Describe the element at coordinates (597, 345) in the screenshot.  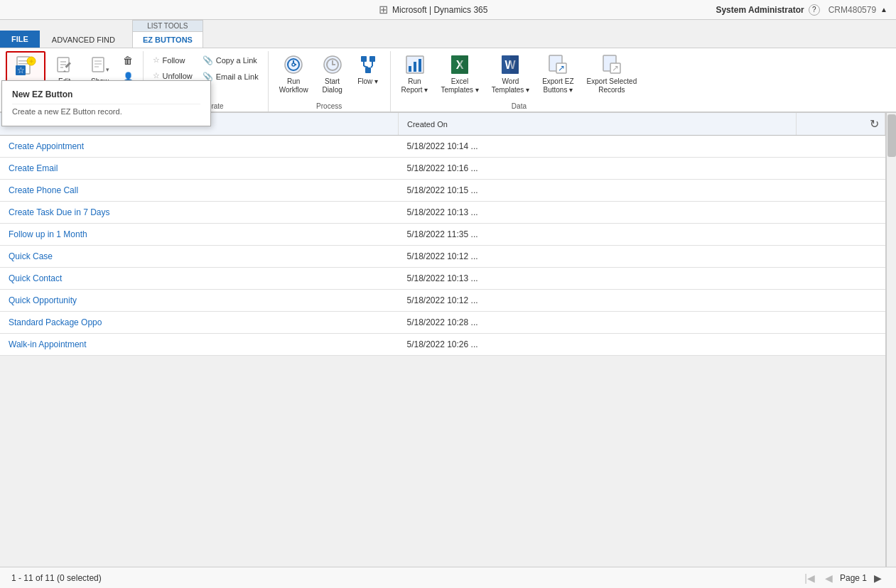
I see `date-cell: 5/18/2022 10:26 ...` at that location.